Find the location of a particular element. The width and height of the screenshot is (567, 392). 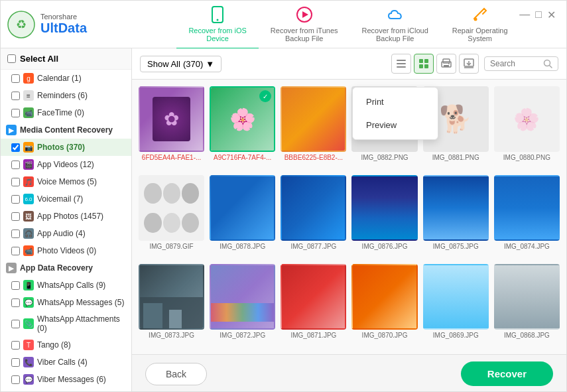

sidebar-item-app-audio: 🎧 App Audio (4) is located at coordinates (66, 233).